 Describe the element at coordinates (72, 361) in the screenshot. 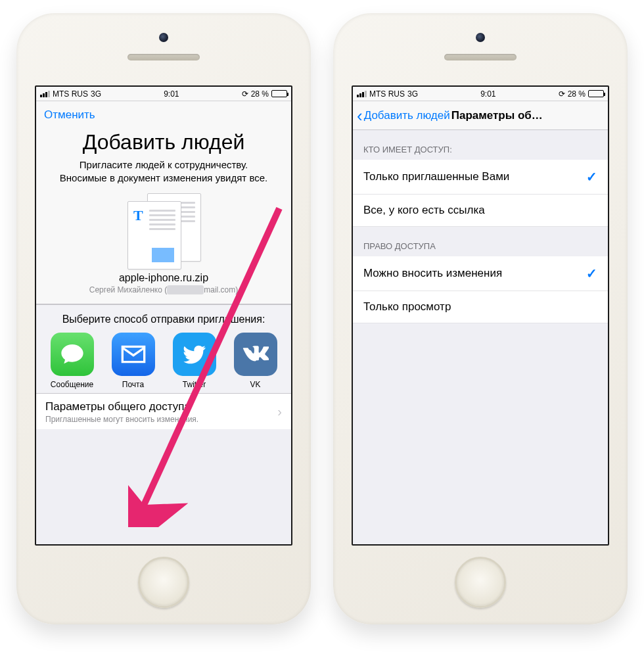

I see `share-messages: Сообщение` at that location.